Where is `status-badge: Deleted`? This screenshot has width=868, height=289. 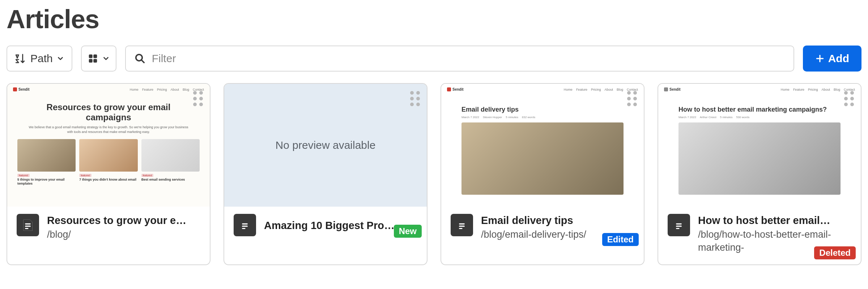
status-badge: Deleted is located at coordinates (835, 253).